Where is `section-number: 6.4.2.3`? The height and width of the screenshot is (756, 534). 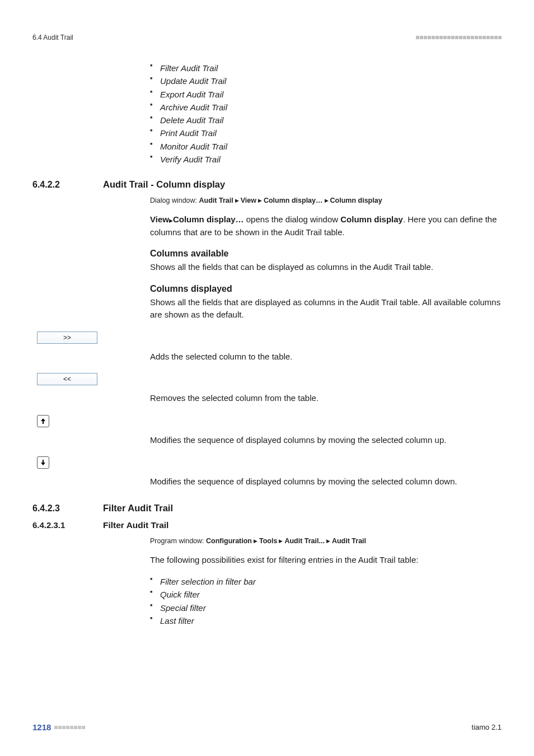 section-number: 6.4.2.3 is located at coordinates (68, 508).